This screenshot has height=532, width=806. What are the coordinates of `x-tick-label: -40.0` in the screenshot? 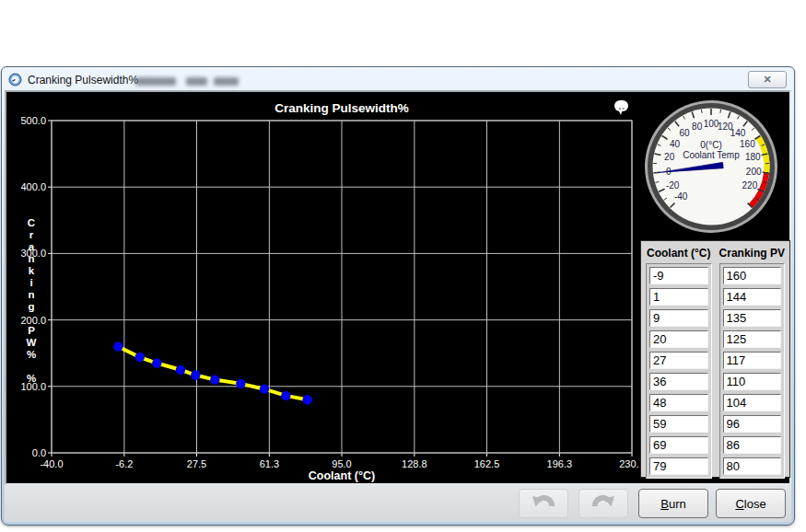 It's located at (52, 464).